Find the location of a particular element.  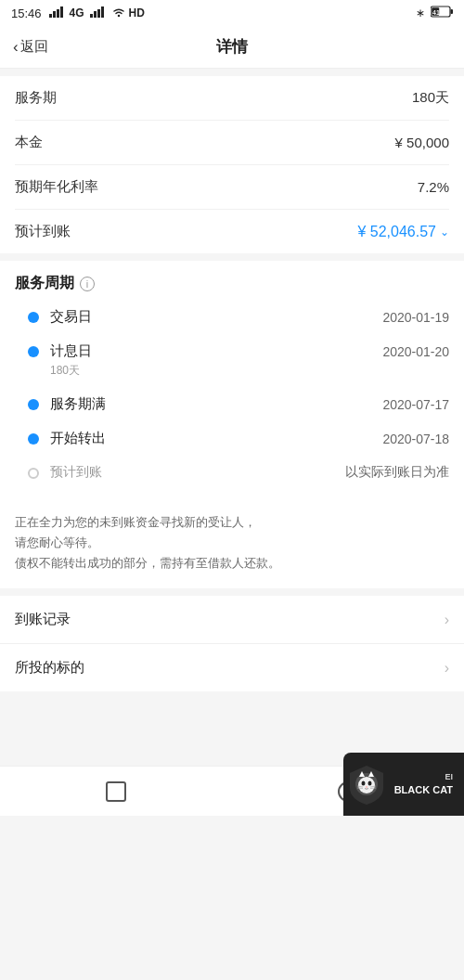

blackcat-text: EI BLACK CAT is located at coordinates (423, 784).